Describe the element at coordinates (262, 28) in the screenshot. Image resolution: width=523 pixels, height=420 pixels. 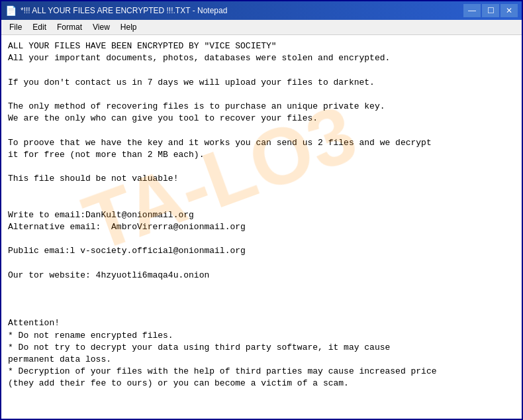
I see `menu-bar: File Edit Format View Help` at that location.